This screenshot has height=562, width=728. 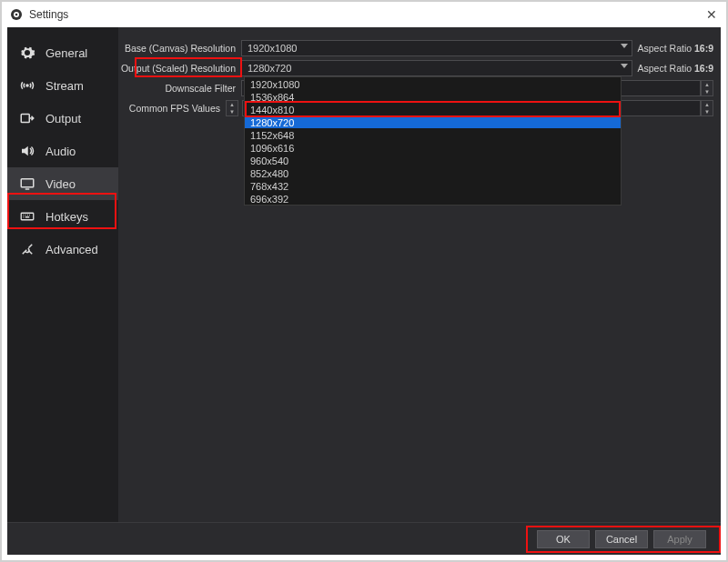 I want to click on dropdown-option: 1536x864, so click(x=433, y=96).